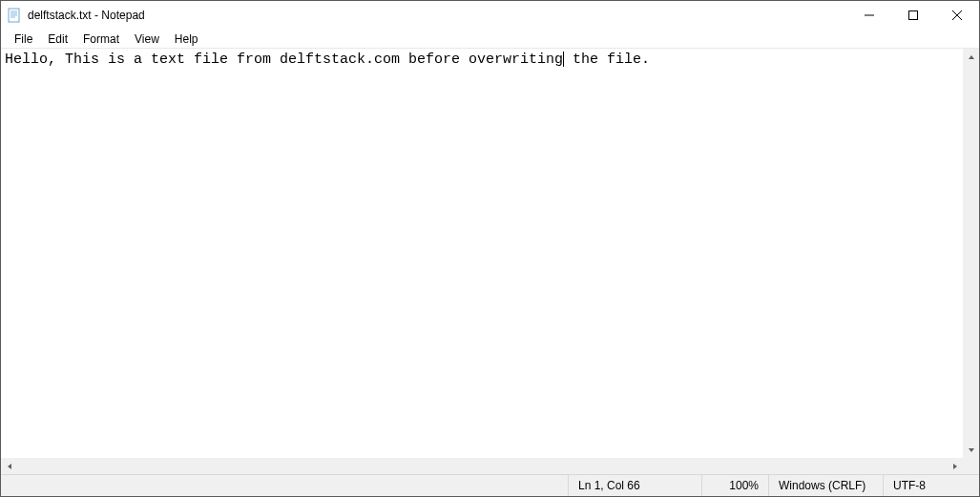 This screenshot has width=980, height=497. What do you see at coordinates (14, 15) in the screenshot?
I see `notepad-icon` at bounding box center [14, 15].